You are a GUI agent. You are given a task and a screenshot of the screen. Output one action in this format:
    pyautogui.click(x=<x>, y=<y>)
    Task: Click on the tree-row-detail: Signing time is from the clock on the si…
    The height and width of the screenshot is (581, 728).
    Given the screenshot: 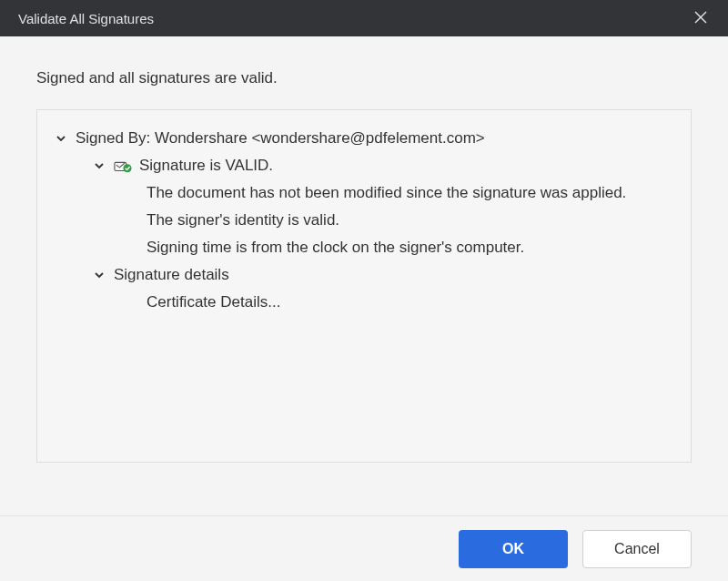 What is the action you would take?
    pyautogui.click(x=364, y=248)
    